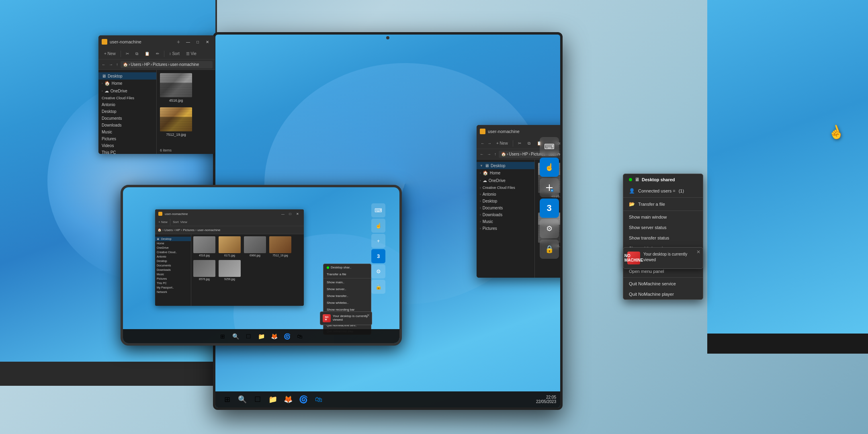 The image size is (868, 434). Describe the element at coordinates (489, 143) in the screenshot. I see `fwd-btn: →` at that location.